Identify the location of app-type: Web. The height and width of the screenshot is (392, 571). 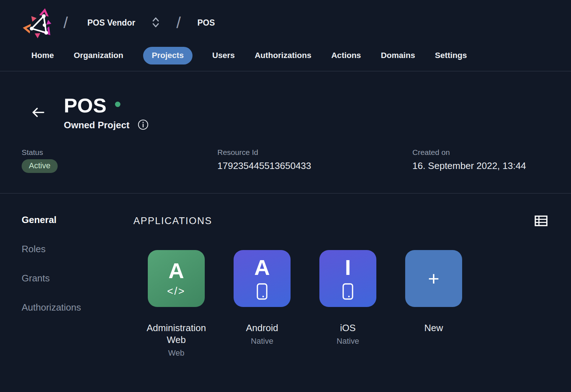
(177, 353).